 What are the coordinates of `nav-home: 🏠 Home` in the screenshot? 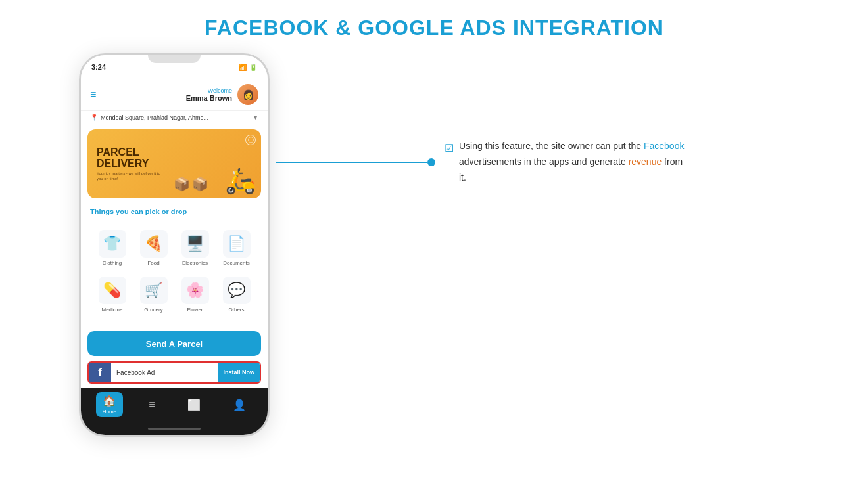 It's located at (109, 405).